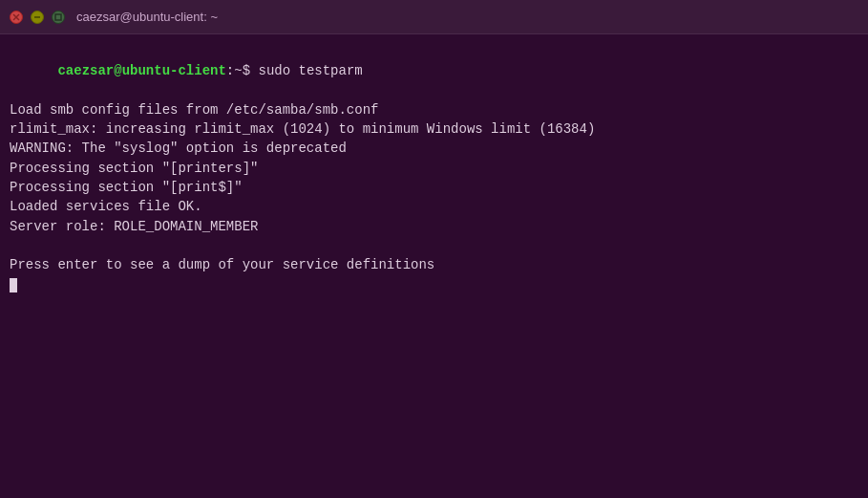 This screenshot has height=498, width=868. I want to click on command-line: caezsar@ubuntu-client:~$ sudo testparm, so click(434, 71).